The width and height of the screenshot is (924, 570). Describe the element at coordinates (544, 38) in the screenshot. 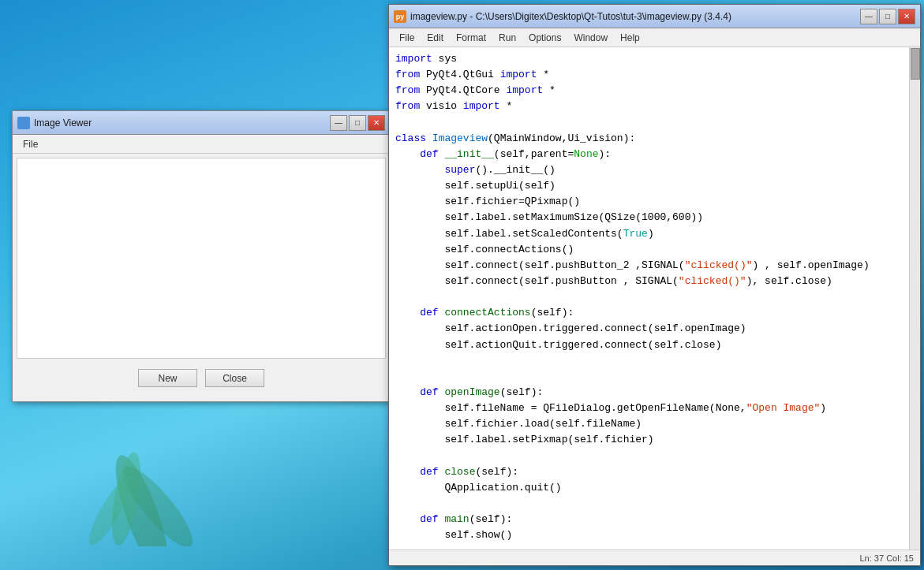

I see `editor-menu-options: Options` at that location.